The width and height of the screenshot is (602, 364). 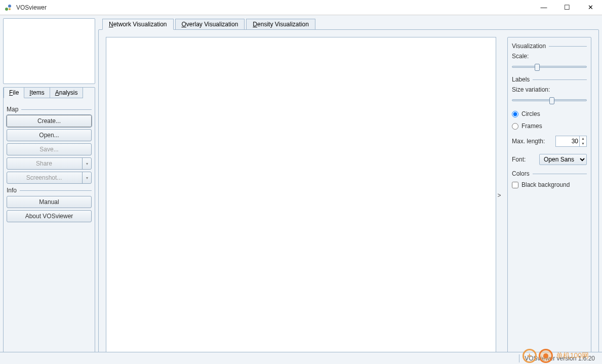 I want to click on app-icon, so click(x=8, y=8).